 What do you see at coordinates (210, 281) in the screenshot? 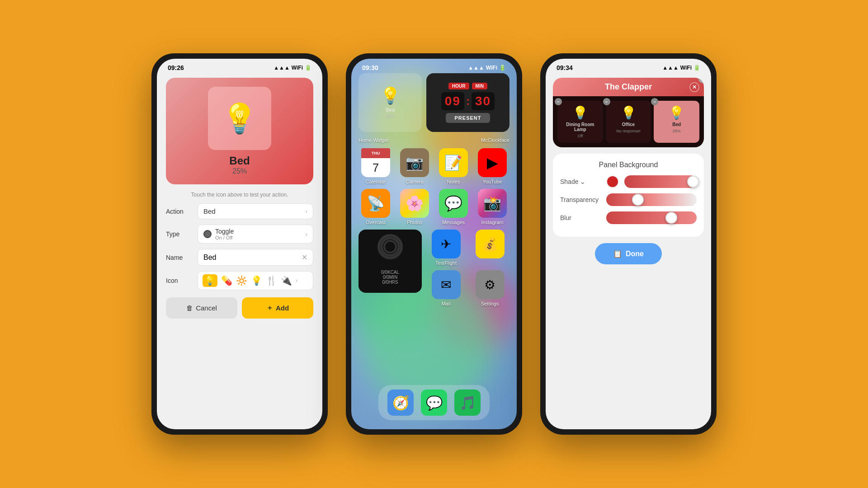
I see `icon-option-bulb: 💡` at bounding box center [210, 281].